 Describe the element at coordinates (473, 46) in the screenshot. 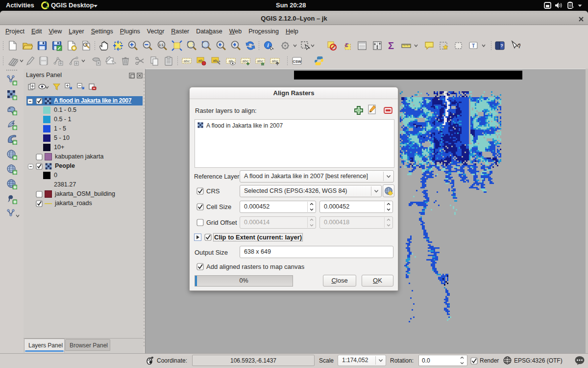

I see `svg-text: T` at that location.